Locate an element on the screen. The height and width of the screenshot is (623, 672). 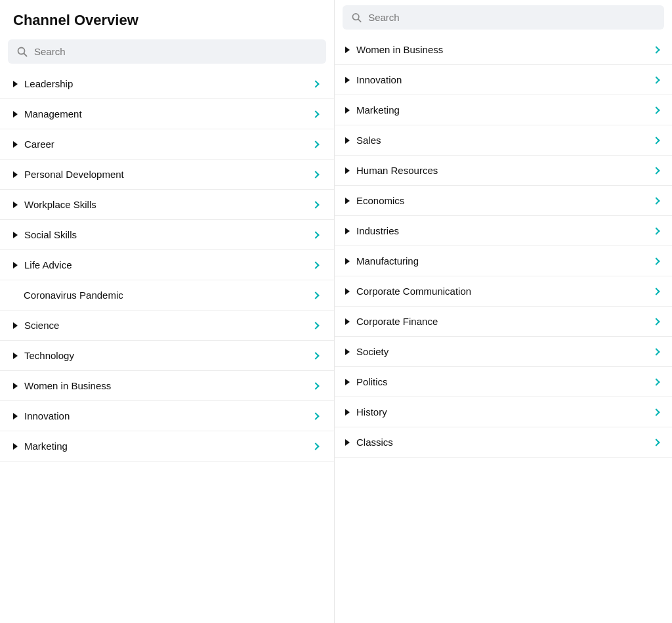
left-nav-item: Management is located at coordinates (167, 114).